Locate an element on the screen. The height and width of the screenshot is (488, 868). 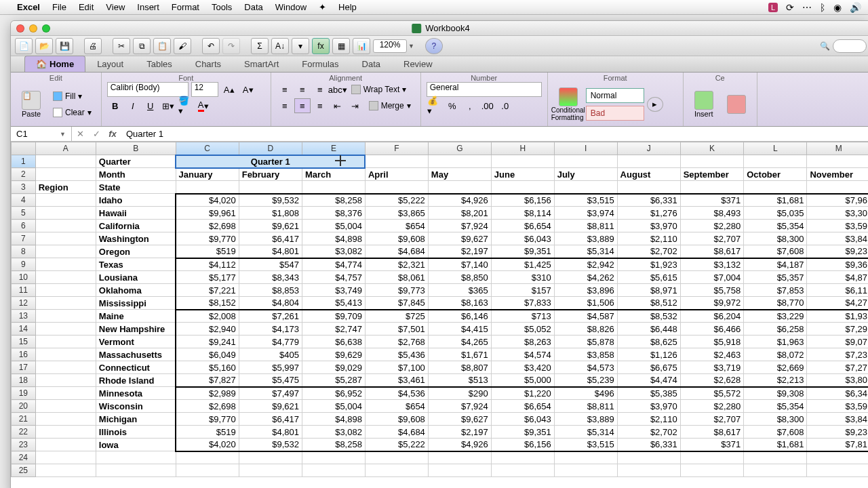
cell: $8,971 is located at coordinates (648, 290).